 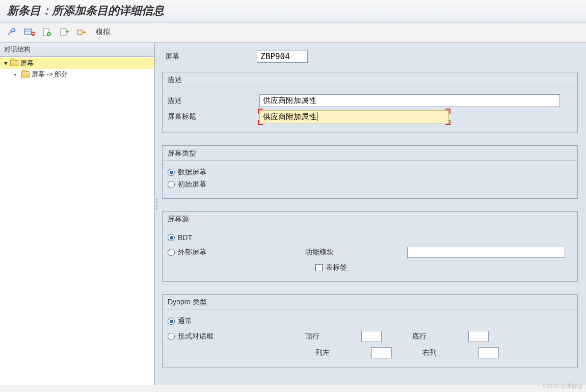 What do you see at coordinates (370, 219) in the screenshot?
I see `group-title: 屏幕源` at bounding box center [370, 219].